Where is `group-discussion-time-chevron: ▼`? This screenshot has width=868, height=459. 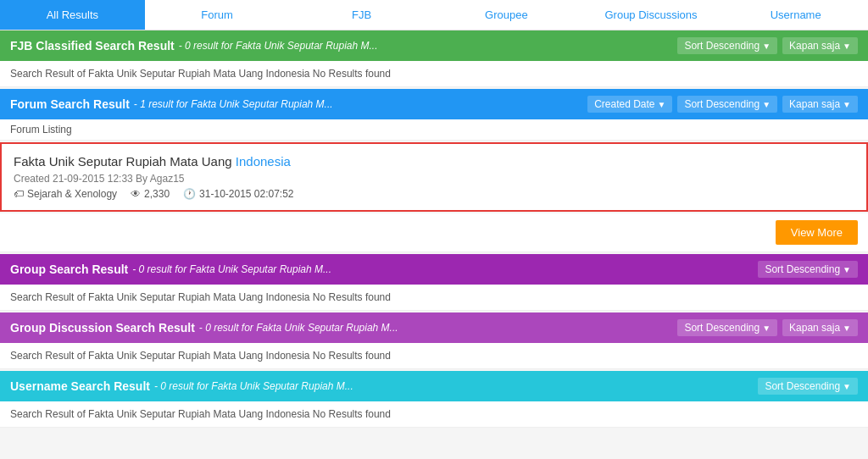
group-discussion-time-chevron: ▼ is located at coordinates (847, 329).